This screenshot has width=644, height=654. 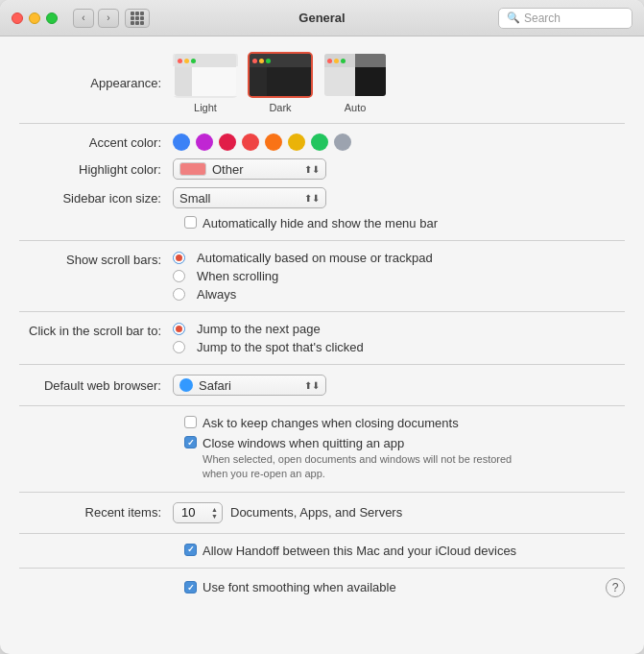 I want to click on ask-changes-checkbox, so click(x=190, y=423).